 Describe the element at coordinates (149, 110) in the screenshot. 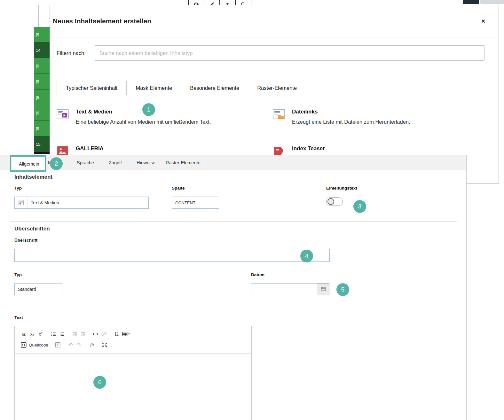

I see `annotation-badge-1: 1` at that location.